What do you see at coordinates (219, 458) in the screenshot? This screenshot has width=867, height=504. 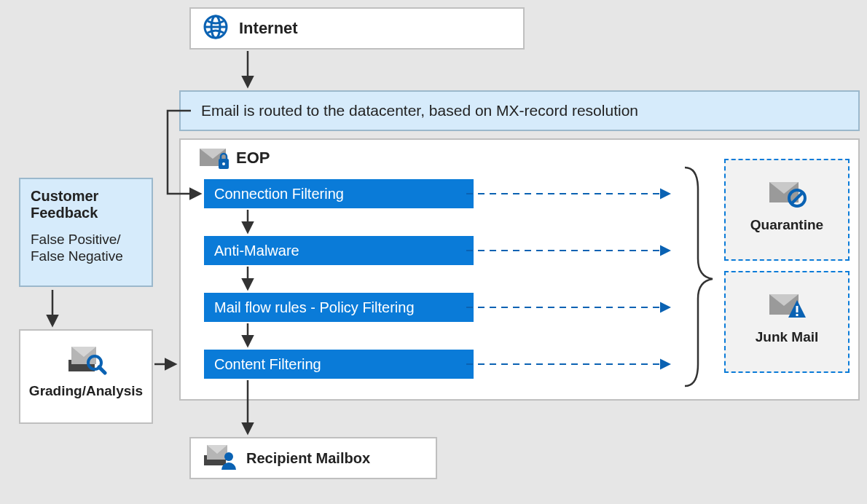 I see `mail-user-icon` at bounding box center [219, 458].